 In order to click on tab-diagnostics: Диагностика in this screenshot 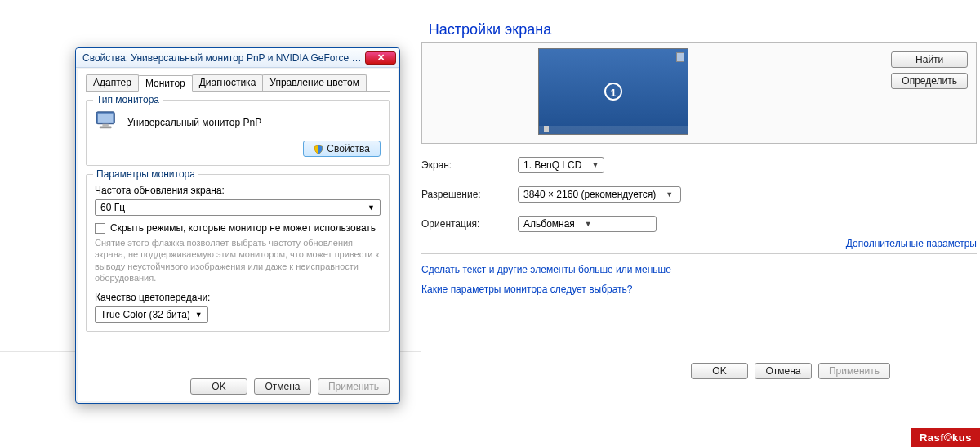, I will do `click(228, 83)`.